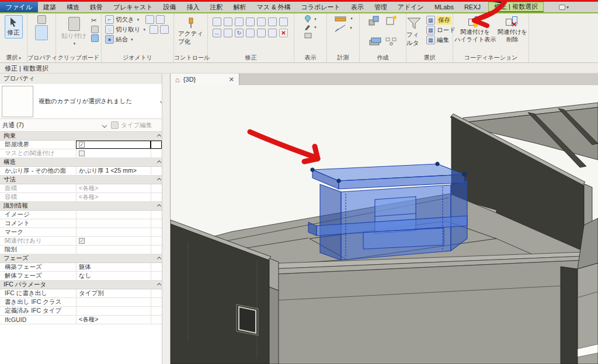 The width and height of the screenshot is (598, 364). I want to click on tab-6: 注釈, so click(217, 7).